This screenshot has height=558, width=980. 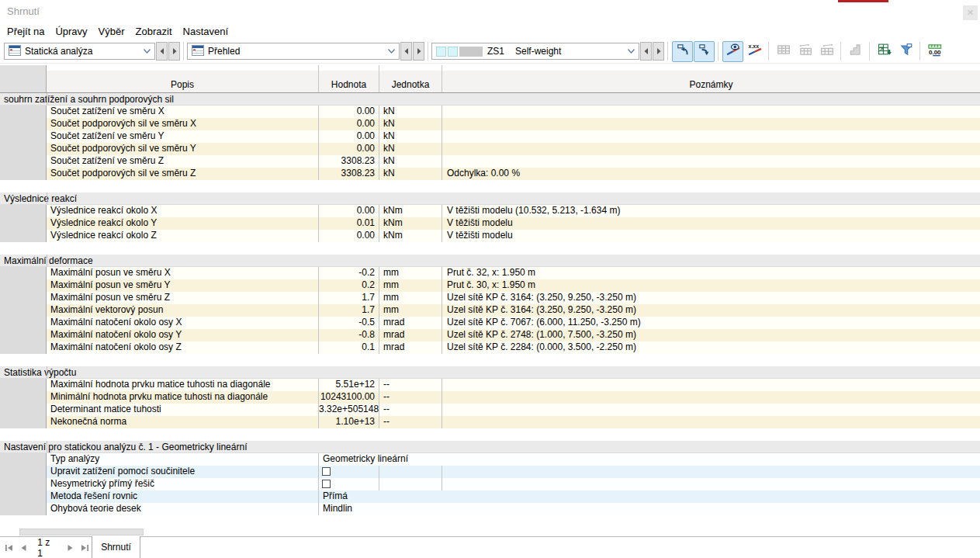 What do you see at coordinates (9, 548) in the screenshot?
I see `first-page-button` at bounding box center [9, 548].